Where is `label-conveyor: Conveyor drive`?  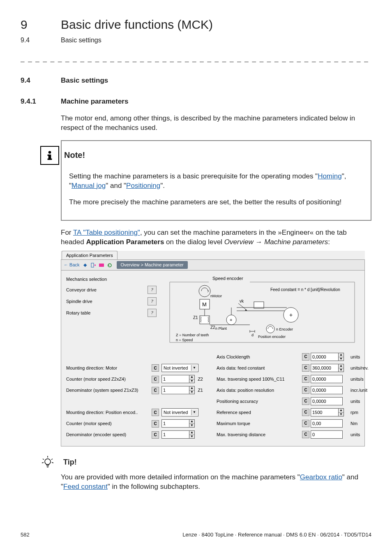 label-conveyor: Conveyor drive is located at coordinates (81, 290).